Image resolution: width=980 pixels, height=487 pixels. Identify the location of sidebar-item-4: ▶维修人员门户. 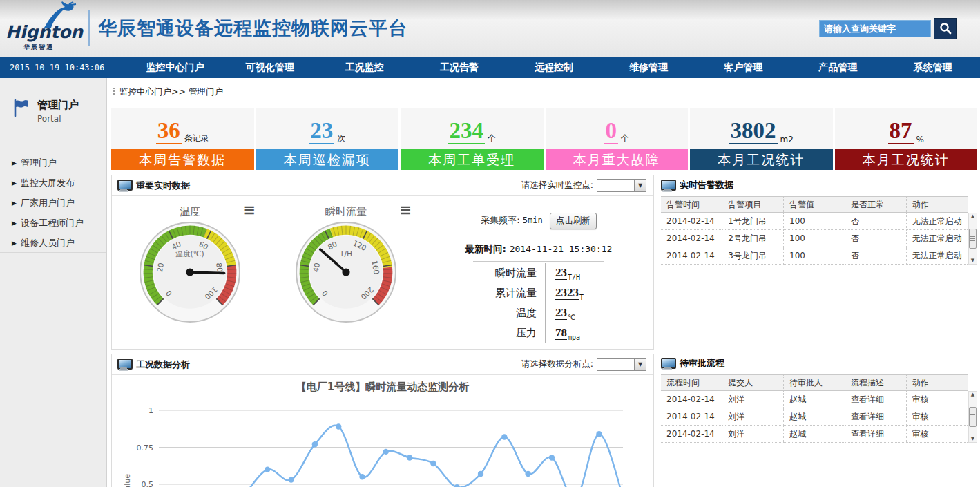
(53, 243).